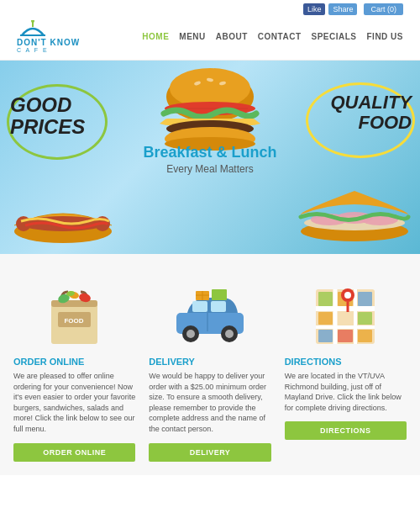  Describe the element at coordinates (346, 368) in the screenshot. I see `directions-column: DIRECTIONS We are located in the VT/UVA …` at that location.